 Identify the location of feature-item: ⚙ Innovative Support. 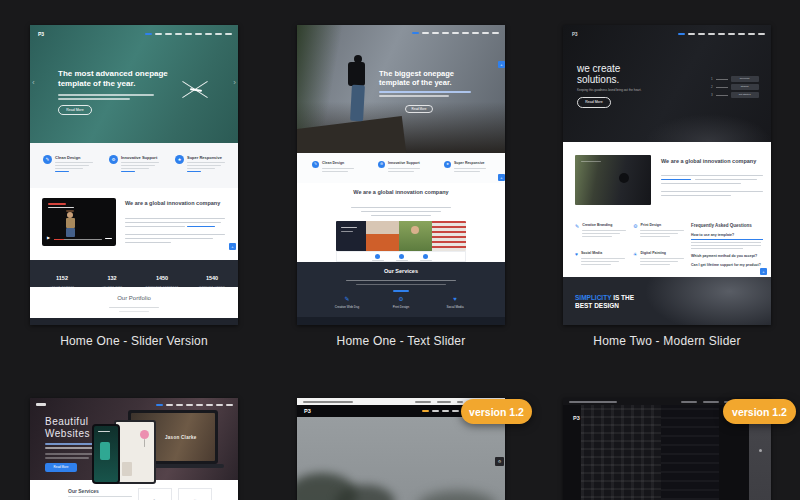
(399, 166).